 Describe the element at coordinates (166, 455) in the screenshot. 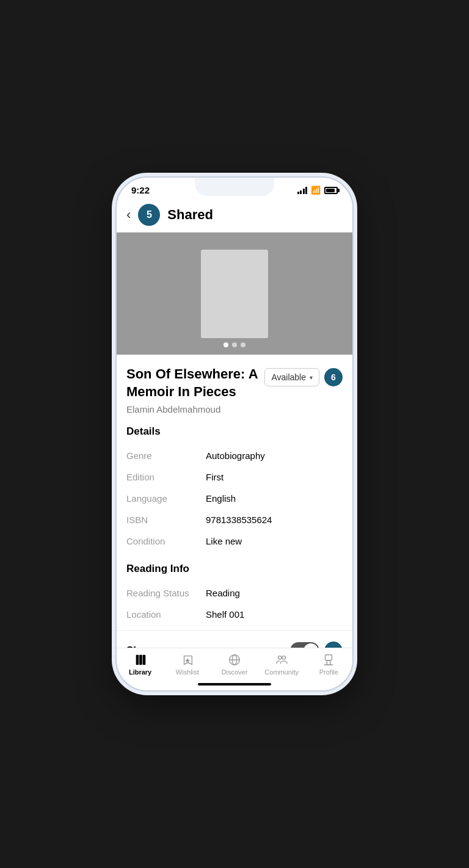

I see `detail-label: Genre` at that location.